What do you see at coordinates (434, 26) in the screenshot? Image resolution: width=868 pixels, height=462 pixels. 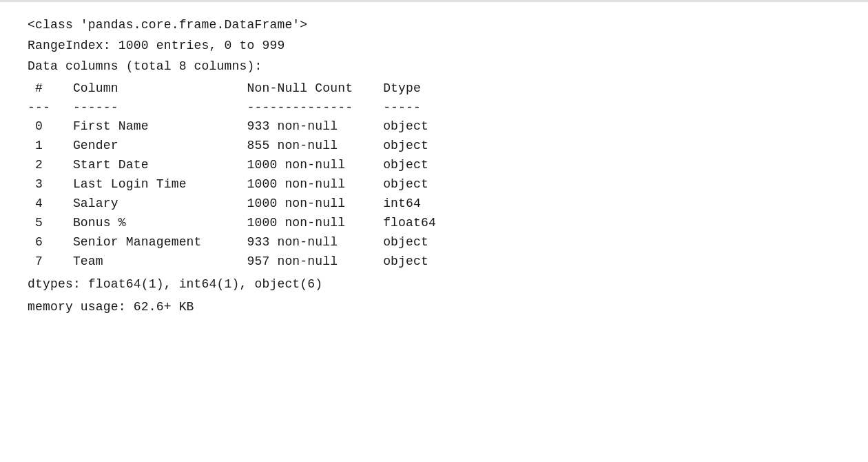 I see `class-line: <class 'pandas.core.frame.DataFrame'>` at bounding box center [434, 26].